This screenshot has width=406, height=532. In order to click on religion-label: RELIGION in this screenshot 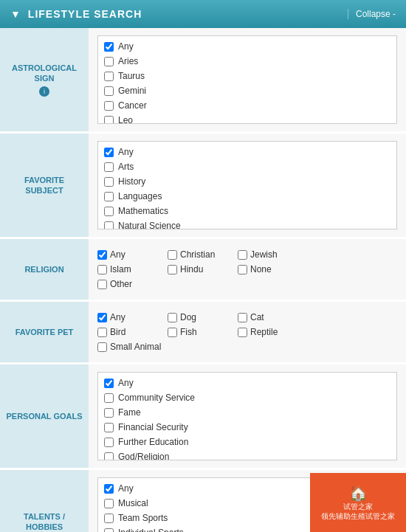, I will do `click(44, 269)`.